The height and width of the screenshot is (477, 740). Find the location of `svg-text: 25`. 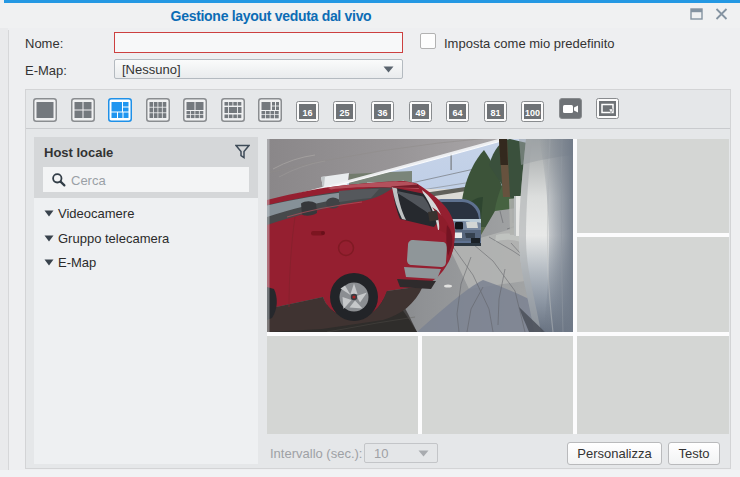

svg-text: 25 is located at coordinates (345, 112).